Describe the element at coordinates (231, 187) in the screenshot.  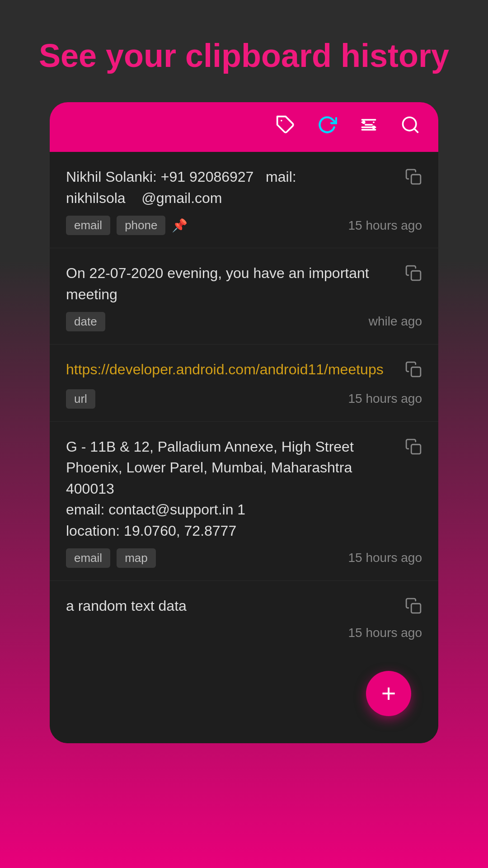
I see `clip-text: Nikhil Solanki: +91 92086927 mail: nikhi…` at that location.